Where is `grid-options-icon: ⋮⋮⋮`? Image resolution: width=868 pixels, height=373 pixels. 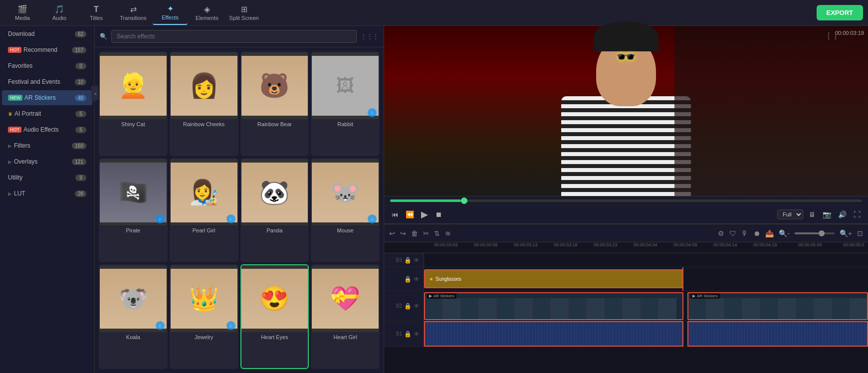 grid-options-icon: ⋮⋮⋮ is located at coordinates (370, 36).